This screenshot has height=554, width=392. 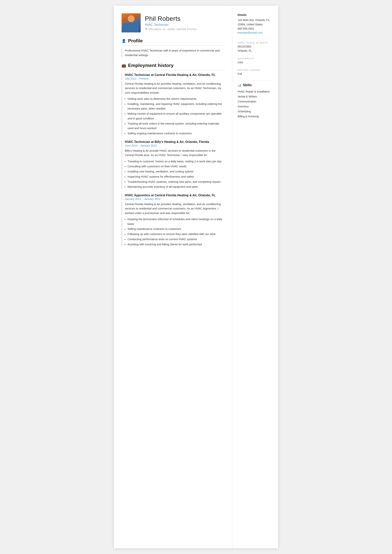 I want to click on job-1-dates: July 2013 – Present, so click(x=175, y=79).